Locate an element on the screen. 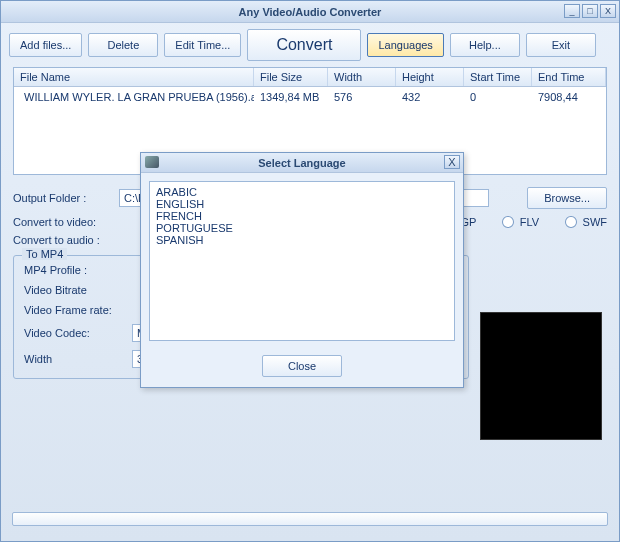 This screenshot has width=620, height=542. cell-filename: WILLIAM WYLER. LA GRAN PRUEBA (1956).avi is located at coordinates (139, 97).